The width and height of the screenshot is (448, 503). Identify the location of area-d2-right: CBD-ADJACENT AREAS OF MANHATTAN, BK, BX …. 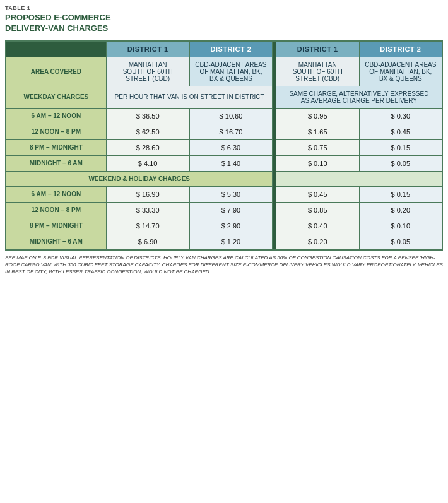
(401, 71).